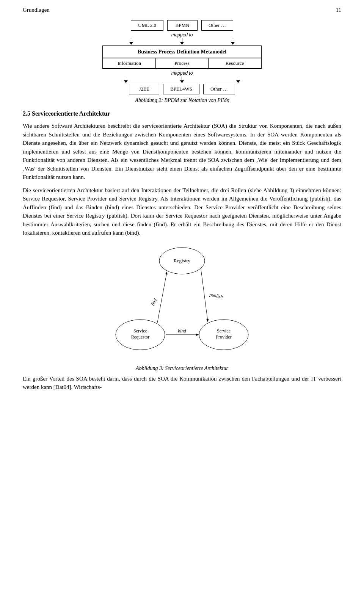  Describe the element at coordinates (140, 337) in the screenshot. I see `svg-text: Requestor` at that location.